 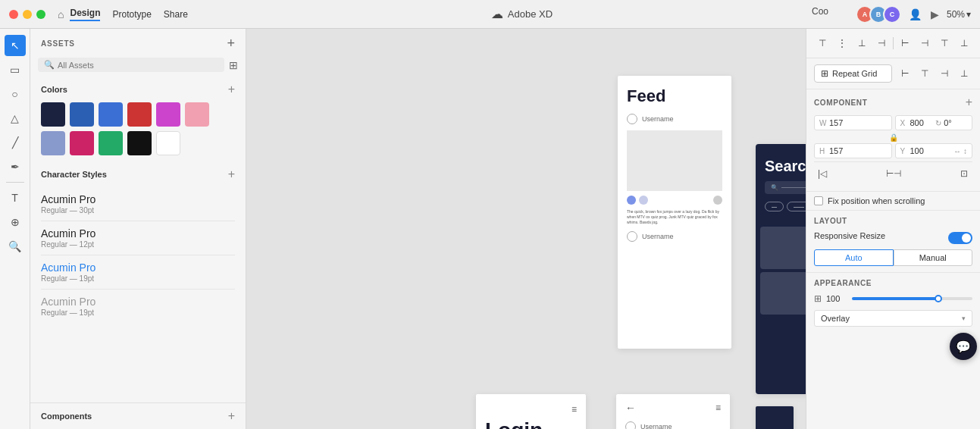 What do you see at coordinates (15, 142) in the screenshot?
I see `line-tool: ╱` at bounding box center [15, 142].